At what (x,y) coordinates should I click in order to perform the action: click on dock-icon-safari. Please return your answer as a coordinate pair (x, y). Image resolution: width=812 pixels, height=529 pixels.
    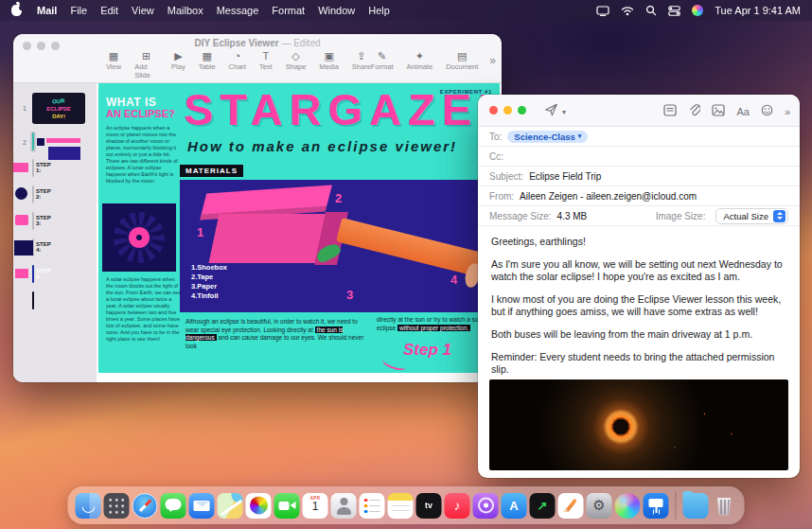
    Looking at the image, I should click on (146, 505).